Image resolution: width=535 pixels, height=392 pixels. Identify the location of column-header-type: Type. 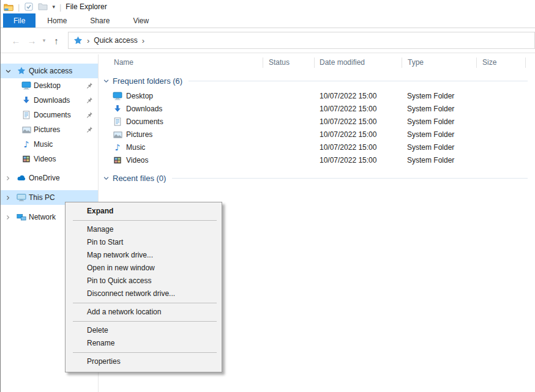
(416, 62).